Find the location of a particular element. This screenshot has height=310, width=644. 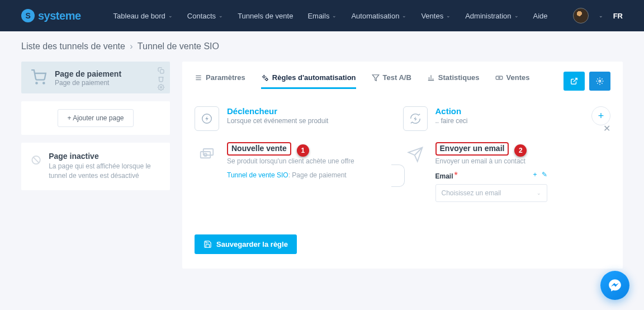

connector-brace is located at coordinates (398, 176).